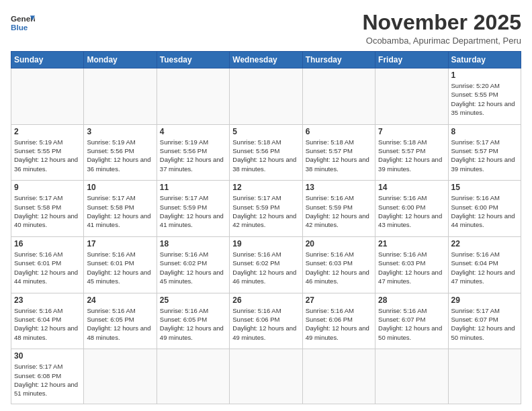 The image size is (532, 411). I want to click on day-number: 25, so click(193, 300).